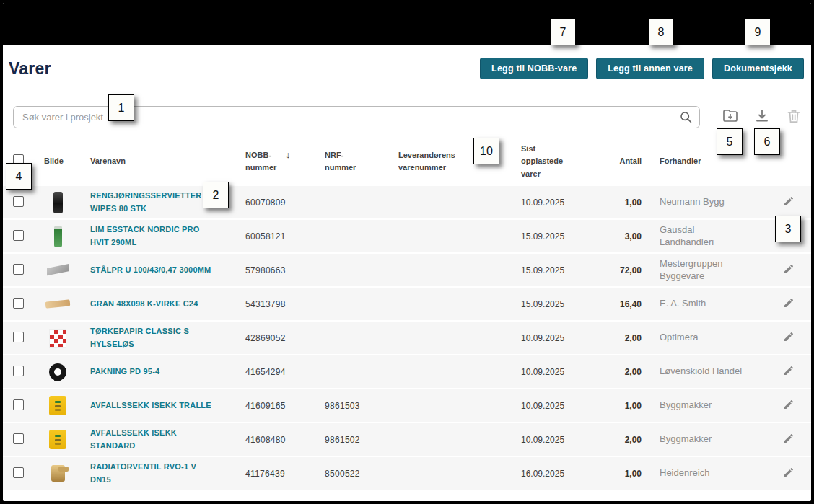  What do you see at coordinates (730, 117) in the screenshot?
I see `import-to-folder-icon` at bounding box center [730, 117].